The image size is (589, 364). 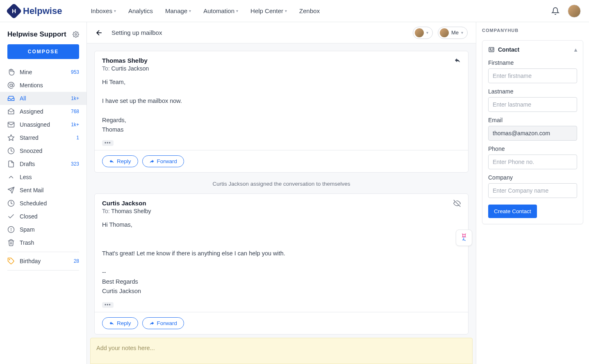 What do you see at coordinates (43, 151) in the screenshot?
I see `sidebar-item-snoozed: Snoozed` at bounding box center [43, 151].